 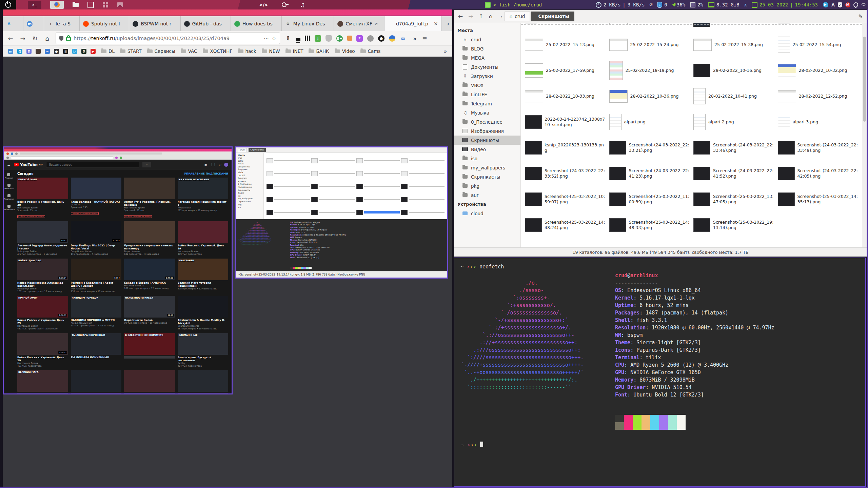 What do you see at coordinates (203, 198) in the screenshot?
I see `video-card: НА КАКОМ ОСНОВАНИИ Легенда канал мошенни…` at bounding box center [203, 198].